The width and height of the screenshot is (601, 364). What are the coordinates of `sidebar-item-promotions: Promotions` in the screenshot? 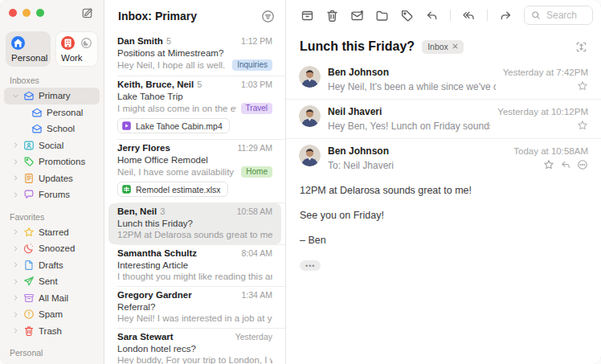 It's located at (51, 162).